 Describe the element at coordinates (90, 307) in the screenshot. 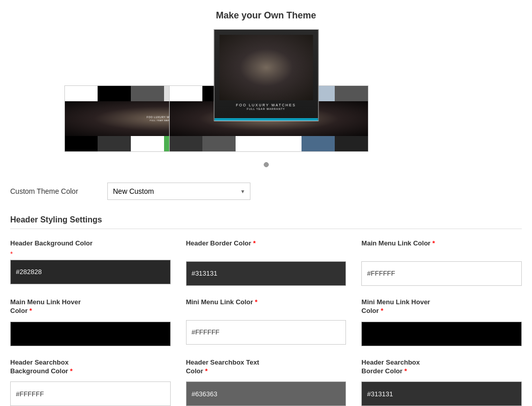

I see `main-menu-hover-color-label: Main Menu Link HoverColor *` at that location.